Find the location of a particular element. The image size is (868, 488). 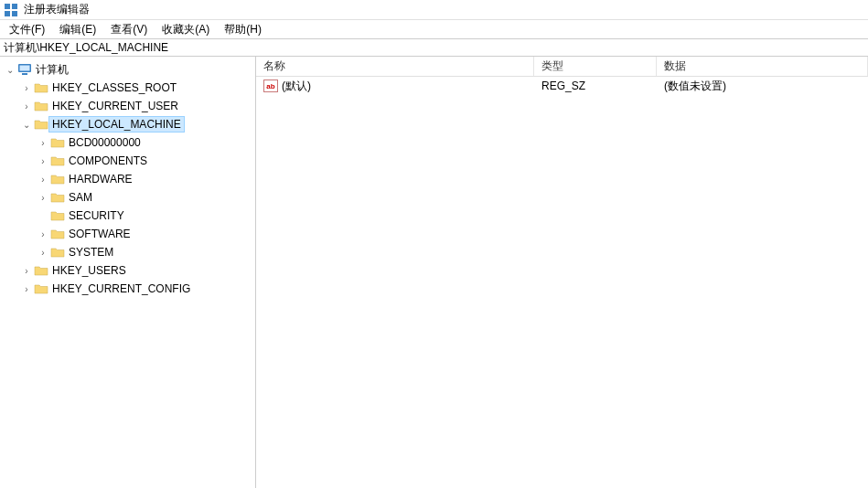

value-name-cell: ab (默认) is located at coordinates (395, 86).